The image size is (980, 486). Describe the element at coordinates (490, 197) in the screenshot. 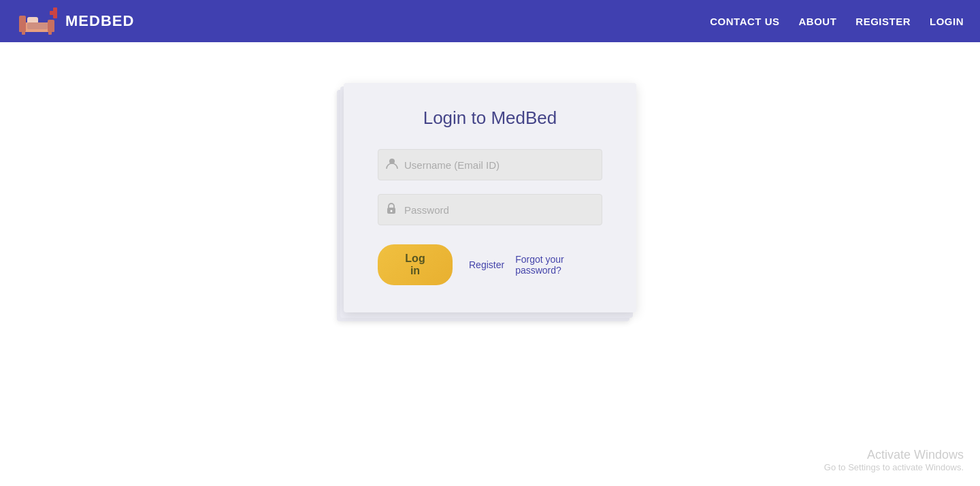

I see `login-card: Login to MedBed` at that location.